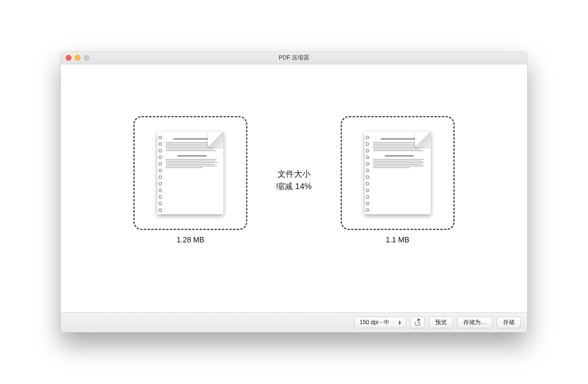  I want to click on reduction-info: 文件大小 缩减 14%, so click(294, 180).